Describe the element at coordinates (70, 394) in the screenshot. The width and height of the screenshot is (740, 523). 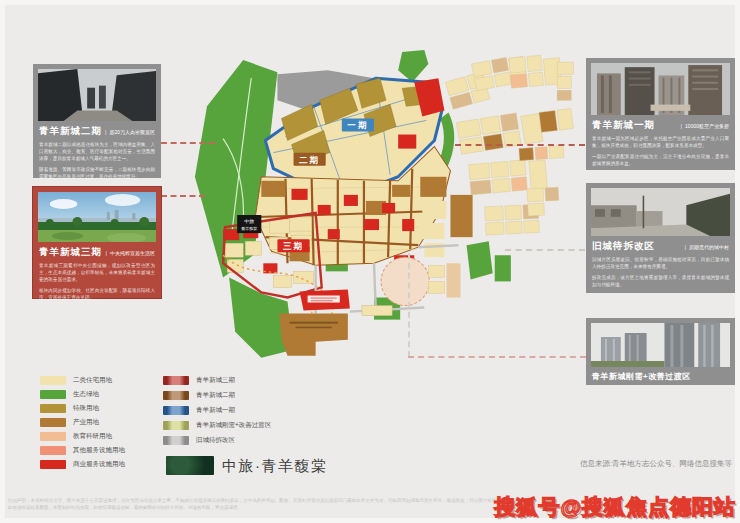
I see `legend-land-use-1: 生态绿地` at that location.